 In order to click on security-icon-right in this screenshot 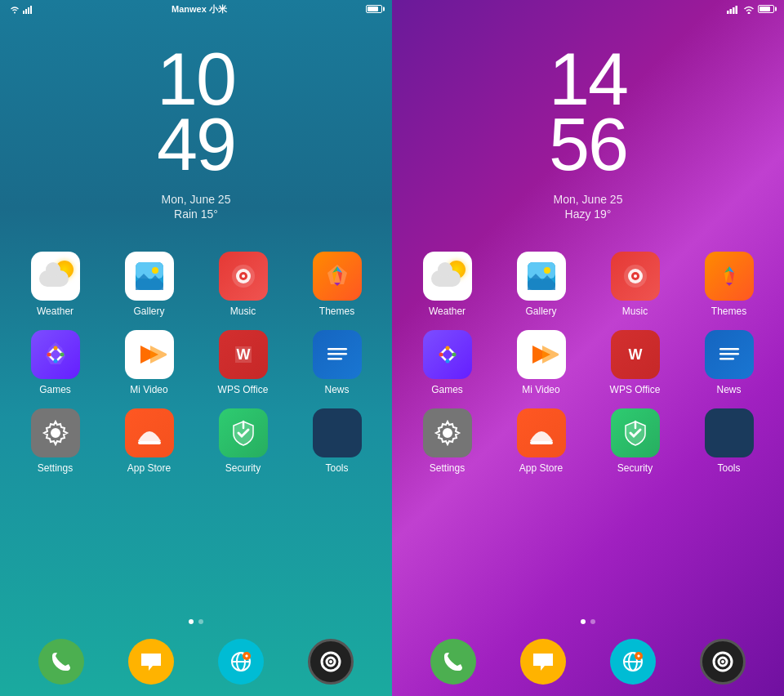, I will do `click(635, 433)`.